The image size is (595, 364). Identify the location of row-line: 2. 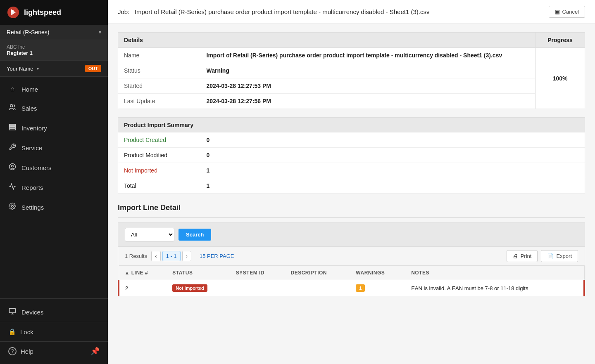
(143, 288).